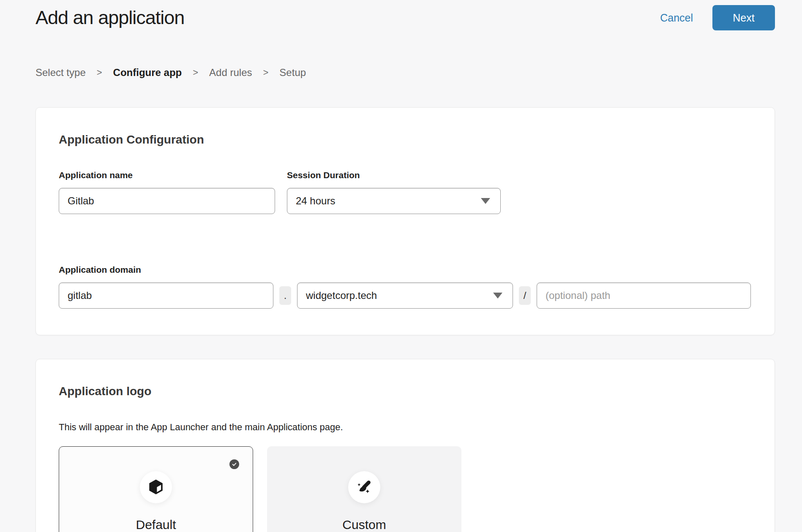 The width and height of the screenshot is (802, 532). Describe the element at coordinates (166, 296) in the screenshot. I see `subdomain-input` at that location.